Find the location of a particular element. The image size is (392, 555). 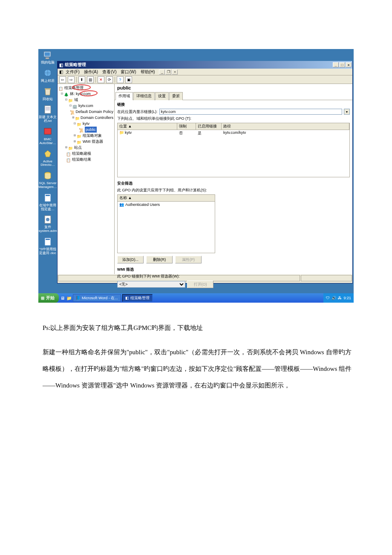

delete-button: ✕ is located at coordinates (101, 80).